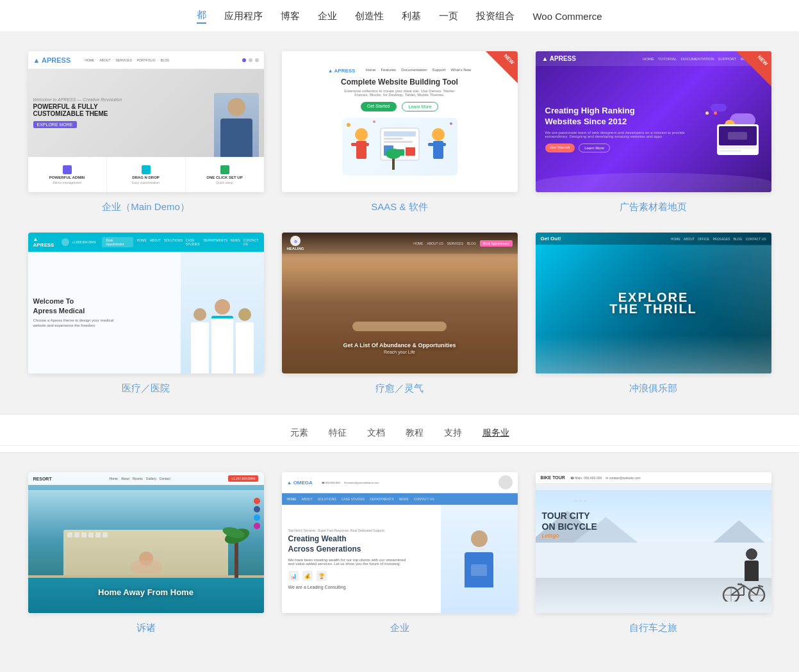 This screenshot has height=672, width=799. What do you see at coordinates (654, 543) in the screenshot?
I see `card-9-preview: BIKE TOUR ☎ Main: 000-000-000 ✉ contact@…` at bounding box center [654, 543].